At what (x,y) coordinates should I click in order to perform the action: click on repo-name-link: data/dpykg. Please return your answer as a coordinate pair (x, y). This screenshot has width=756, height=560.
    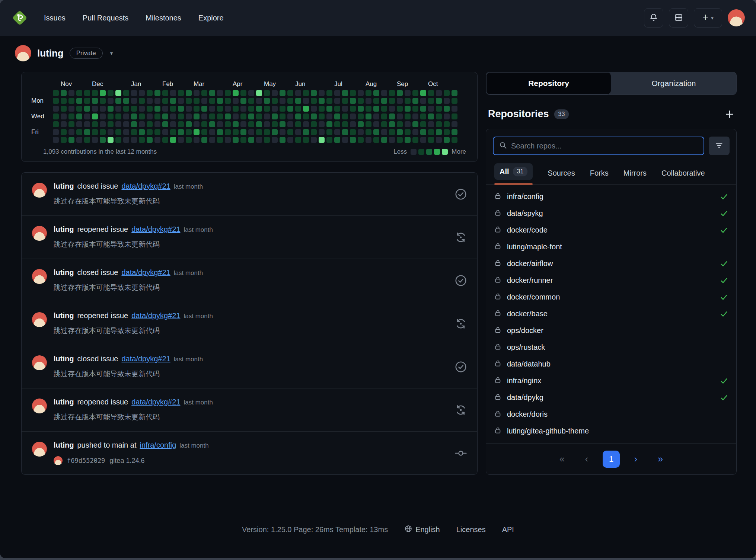
    Looking at the image, I should click on (525, 397).